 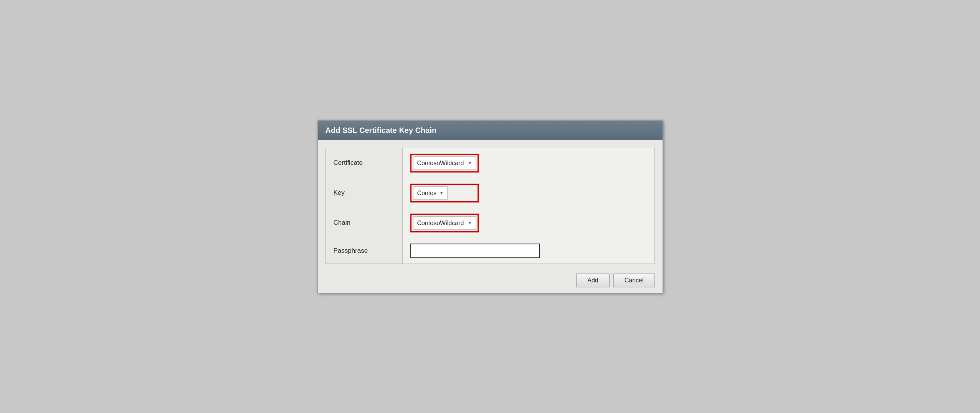 What do you see at coordinates (490, 223) in the screenshot?
I see `chain-row: Chain ContosoWildcard` at bounding box center [490, 223].